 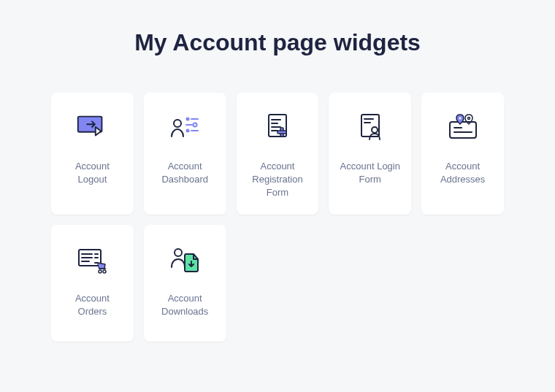 What do you see at coordinates (92, 153) in the screenshot?
I see `widget-account-logout: Account Logout` at bounding box center [92, 153].